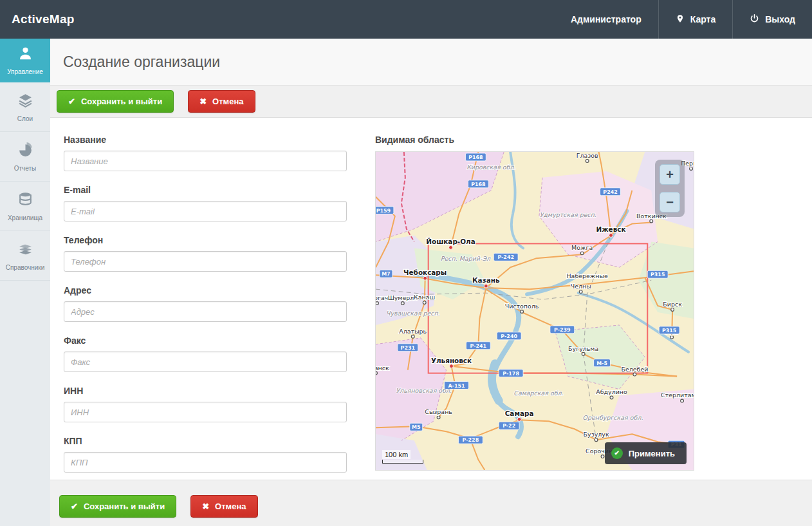 The height and width of the screenshot is (526, 812). What do you see at coordinates (205, 455) in the screenshot?
I see `field-group-kpp: КПП` at bounding box center [205, 455].